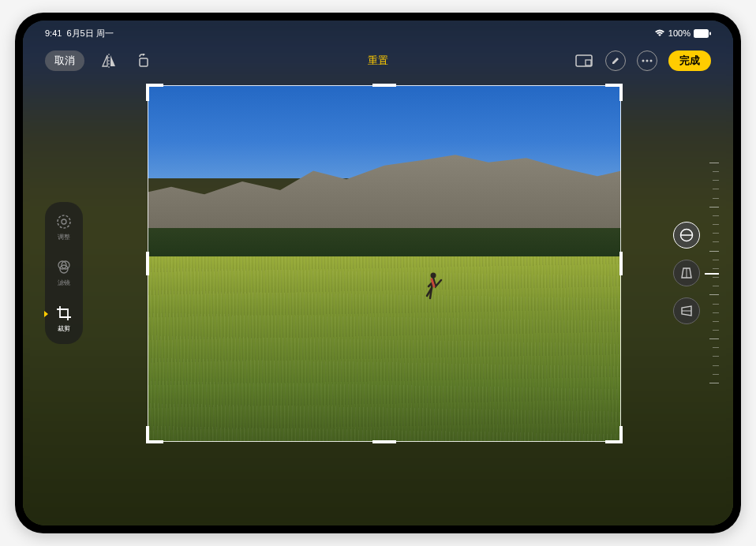  I want to click on crop-handle-right, so click(621, 264).